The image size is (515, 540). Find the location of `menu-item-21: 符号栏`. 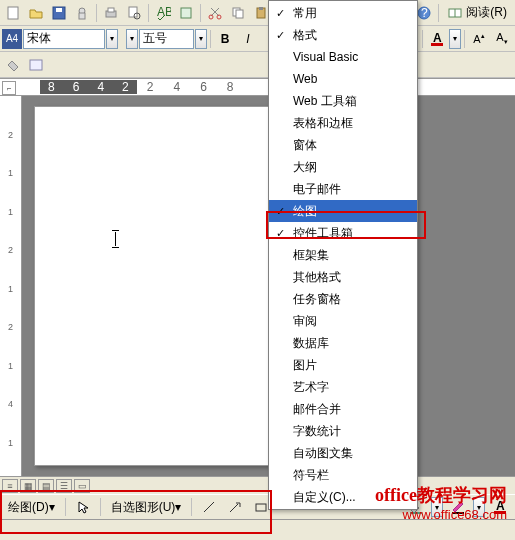

menu-item-21: 符号栏 is located at coordinates (343, 475).